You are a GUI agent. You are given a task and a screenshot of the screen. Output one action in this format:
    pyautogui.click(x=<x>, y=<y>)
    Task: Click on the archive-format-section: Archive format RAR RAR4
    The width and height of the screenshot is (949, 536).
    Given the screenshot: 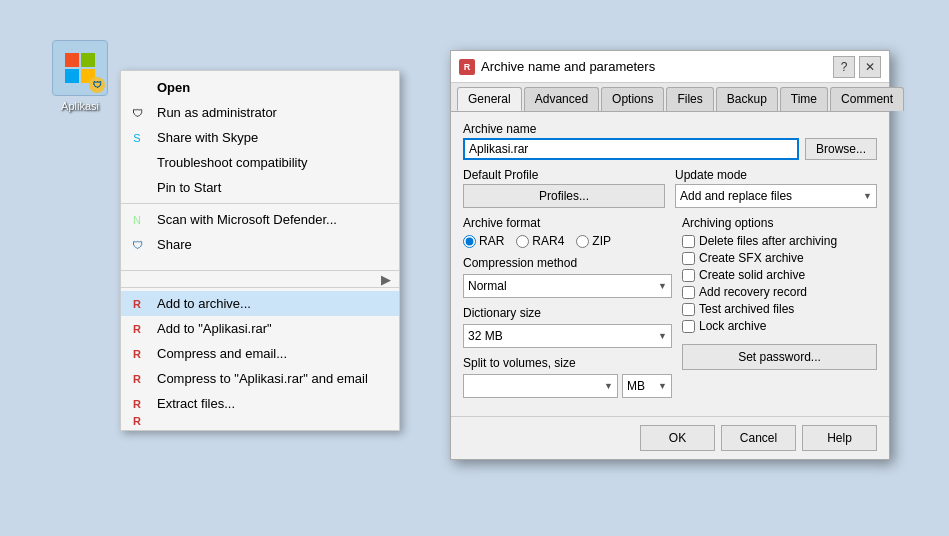 What is the action you would take?
    pyautogui.click(x=568, y=232)
    